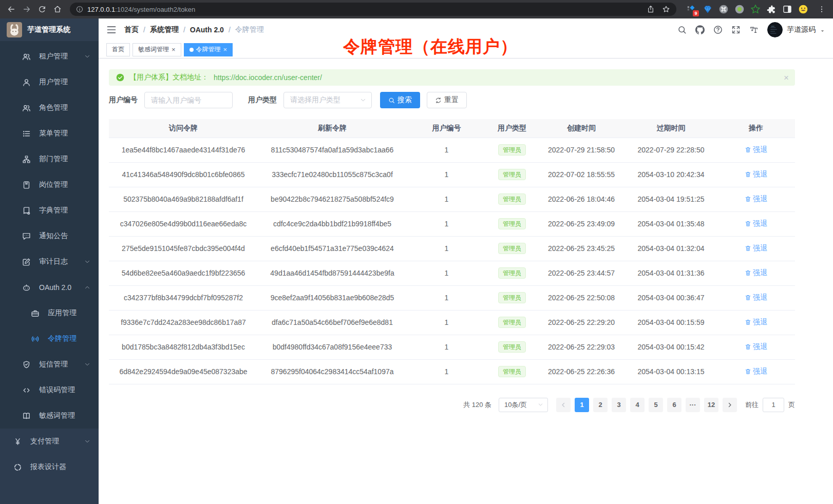  I want to click on tab-home: 首页, so click(118, 50).